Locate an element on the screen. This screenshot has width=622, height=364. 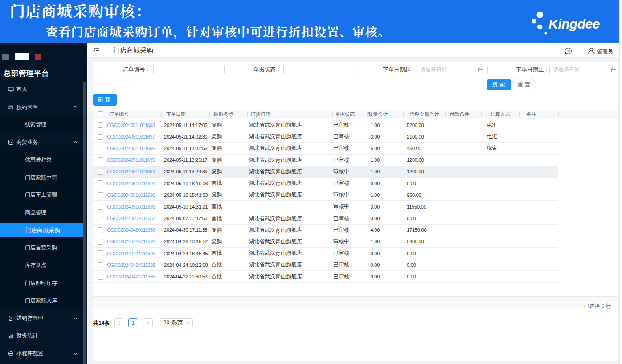
svg-text: Kingdee is located at coordinates (574, 24).